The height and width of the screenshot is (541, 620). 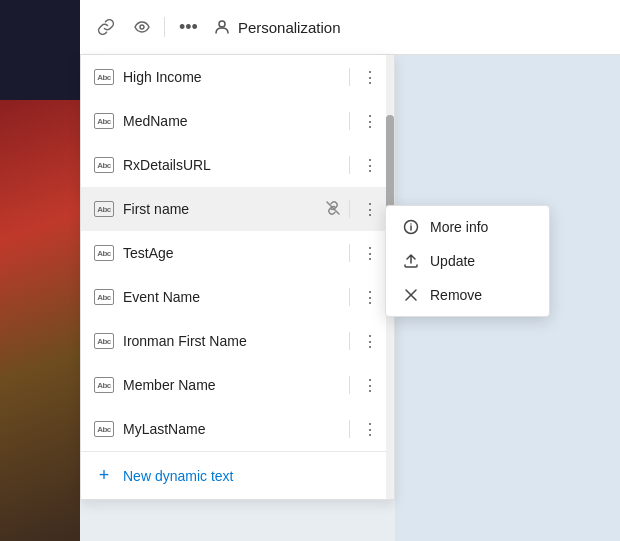 What do you see at coordinates (452, 261) in the screenshot?
I see `context-update-label: Update` at bounding box center [452, 261].